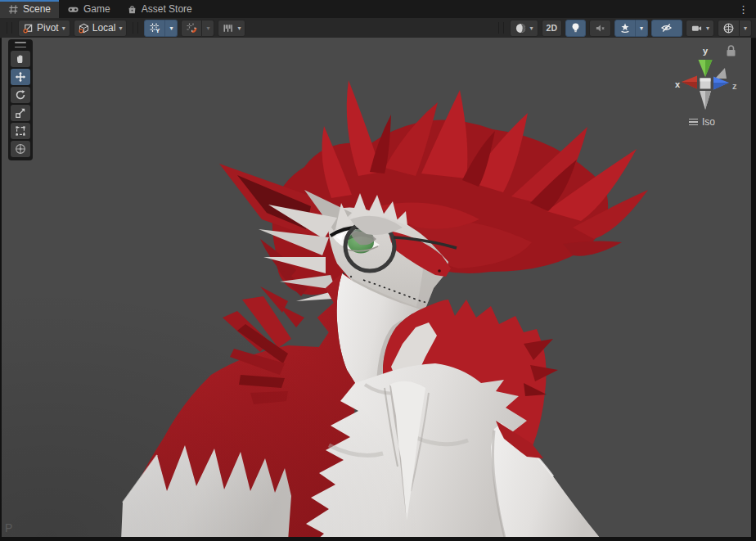 Image resolution: width=756 pixels, height=541 pixels. Describe the element at coordinates (155, 28) in the screenshot. I see `grid-axis-icon: Y` at that location.